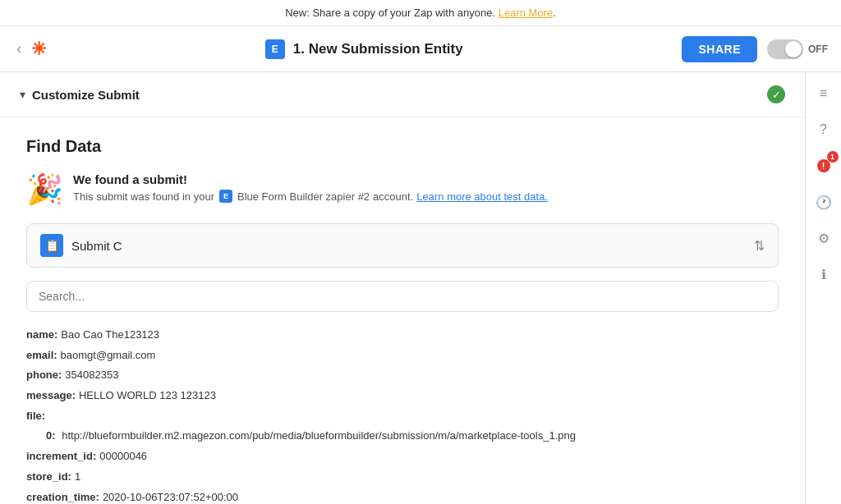  What do you see at coordinates (824, 238) in the screenshot?
I see `settings-icon: ⚙` at bounding box center [824, 238].